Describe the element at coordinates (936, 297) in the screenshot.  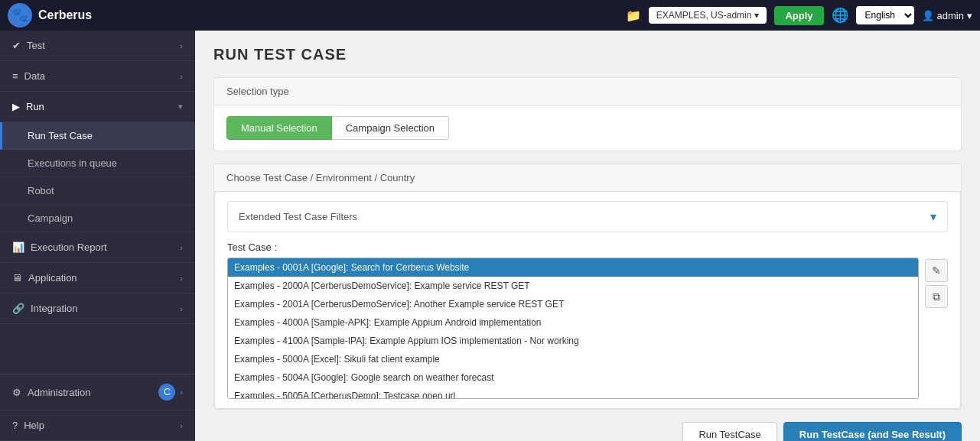
I see `copy-button: ⧉` at that location.